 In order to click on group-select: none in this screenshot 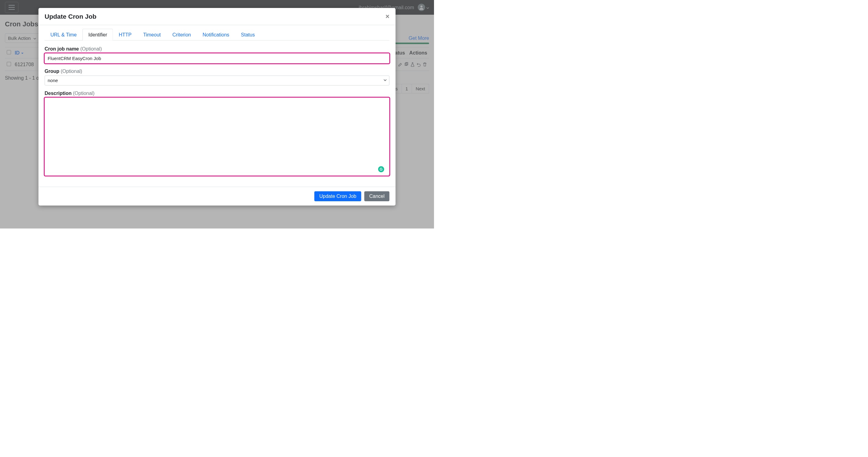, I will do `click(217, 81)`.